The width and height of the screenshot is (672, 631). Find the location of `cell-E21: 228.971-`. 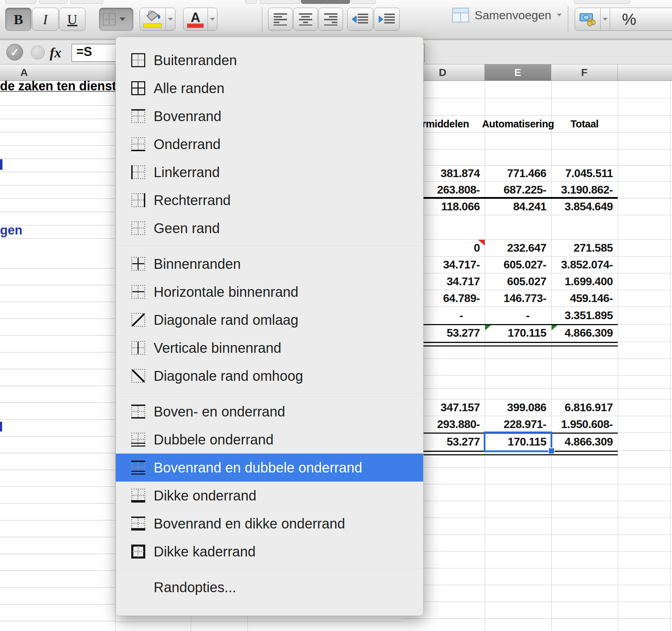

cell-E21: 228.971- is located at coordinates (518, 424).